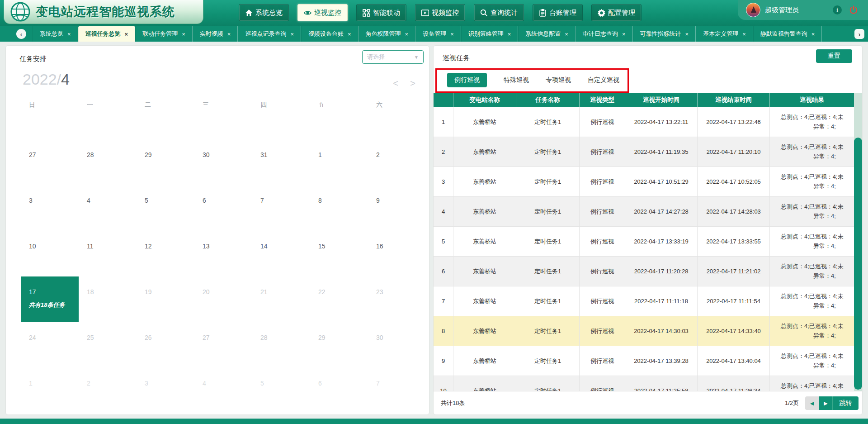 The image size is (868, 424). What do you see at coordinates (215, 34) in the screenshot?
I see `tab-item: 实时视频` at bounding box center [215, 34].